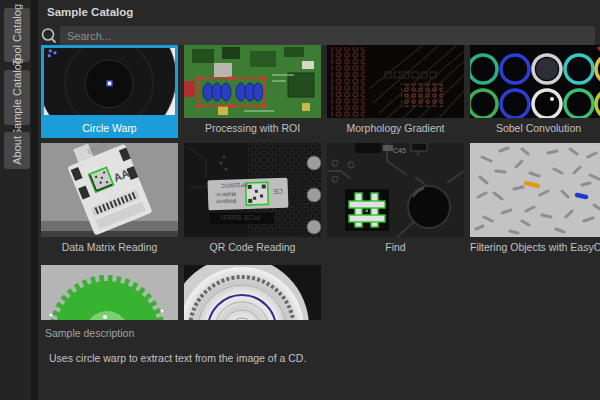  What do you see at coordinates (396, 92) in the screenshot?
I see `sample-tile-morphology-gradient: Morphology Gradient` at bounding box center [396, 92].